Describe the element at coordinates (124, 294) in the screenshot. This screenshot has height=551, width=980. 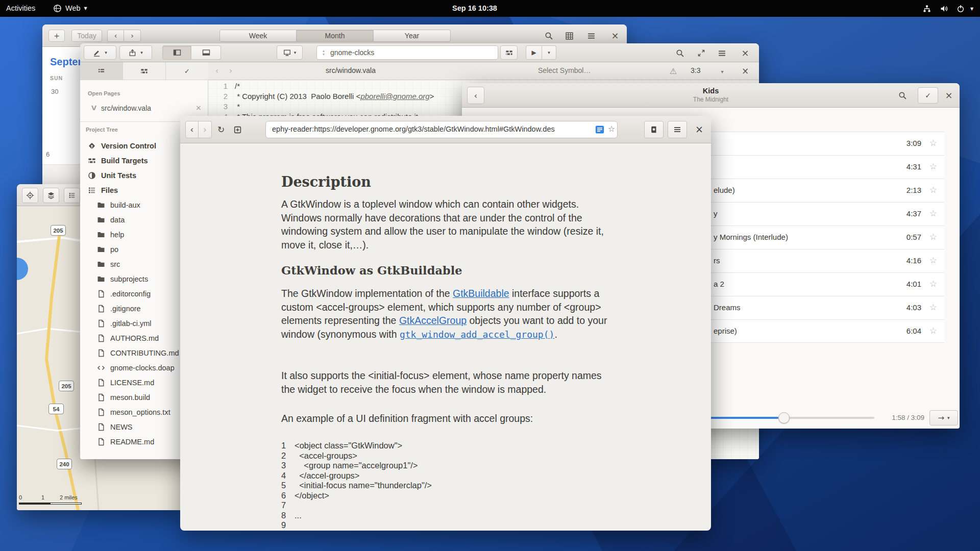
I see `tree-file: .editorconfig` at that location.